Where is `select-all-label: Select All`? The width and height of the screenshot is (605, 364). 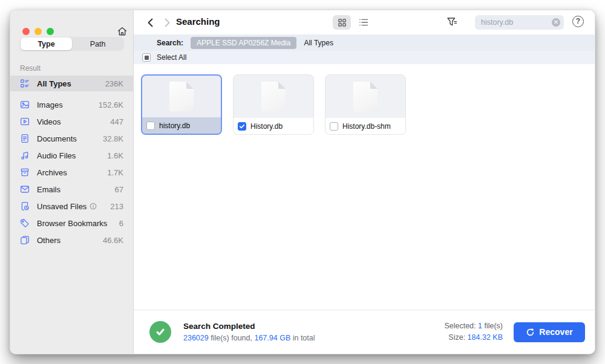 select-all-label: Select All is located at coordinates (172, 57).